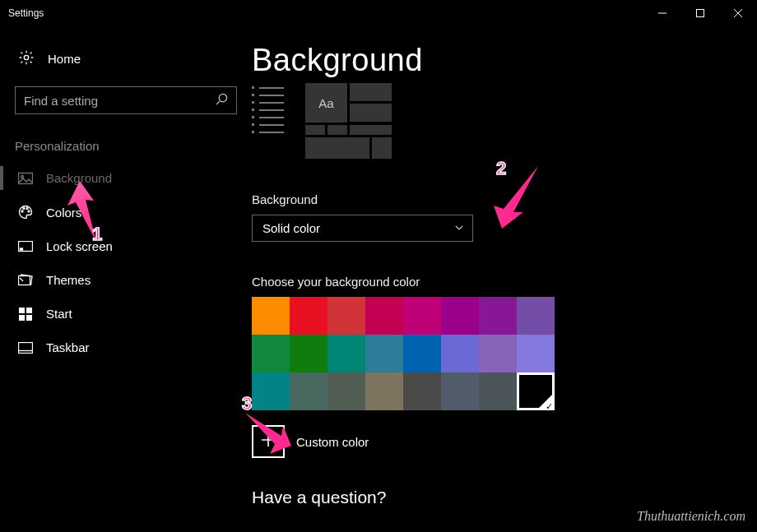  I want to click on custom-color-button, so click(268, 442).